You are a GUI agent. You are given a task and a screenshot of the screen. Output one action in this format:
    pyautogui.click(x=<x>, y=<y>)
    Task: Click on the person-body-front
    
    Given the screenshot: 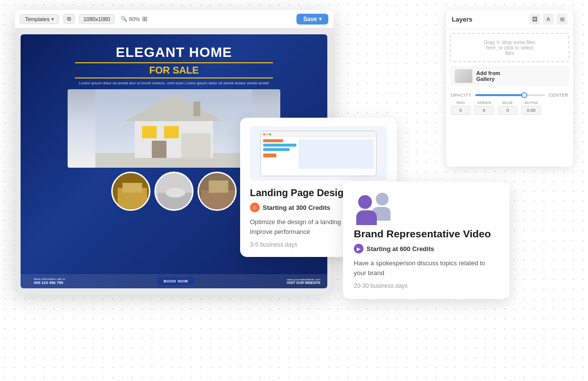 What is the action you would take?
    pyautogui.click(x=367, y=218)
    